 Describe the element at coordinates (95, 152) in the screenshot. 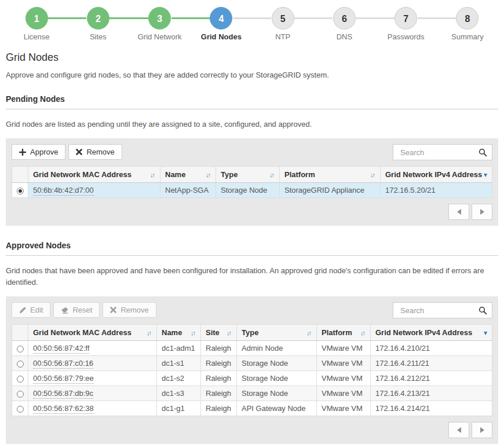

I see `remove-pending-button: Remove` at that location.